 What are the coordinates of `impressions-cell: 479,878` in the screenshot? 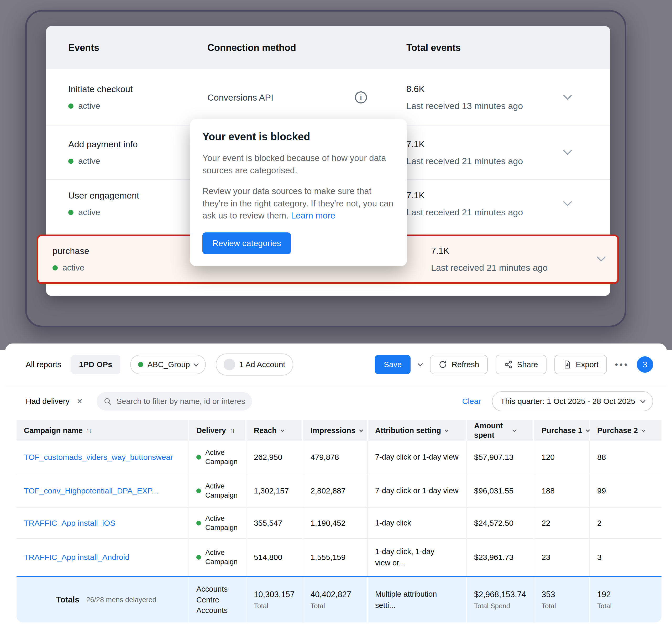 It's located at (335, 457).